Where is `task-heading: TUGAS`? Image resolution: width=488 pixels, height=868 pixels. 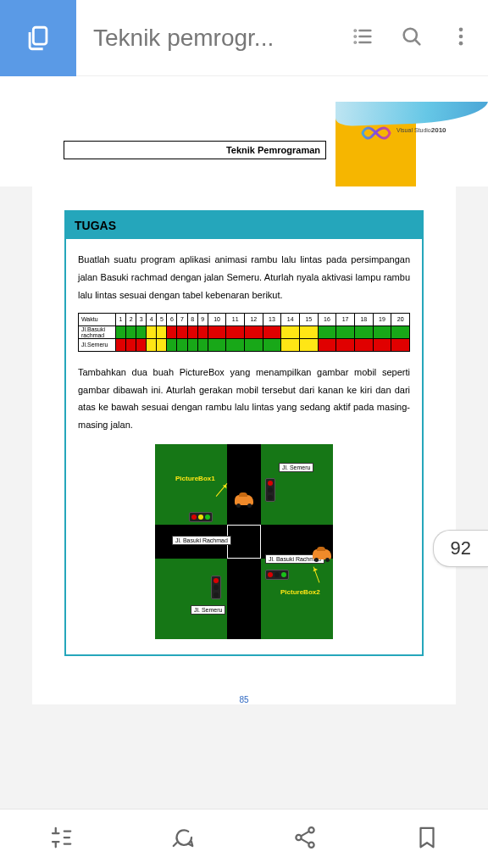 task-heading: TUGAS is located at coordinates (244, 225).